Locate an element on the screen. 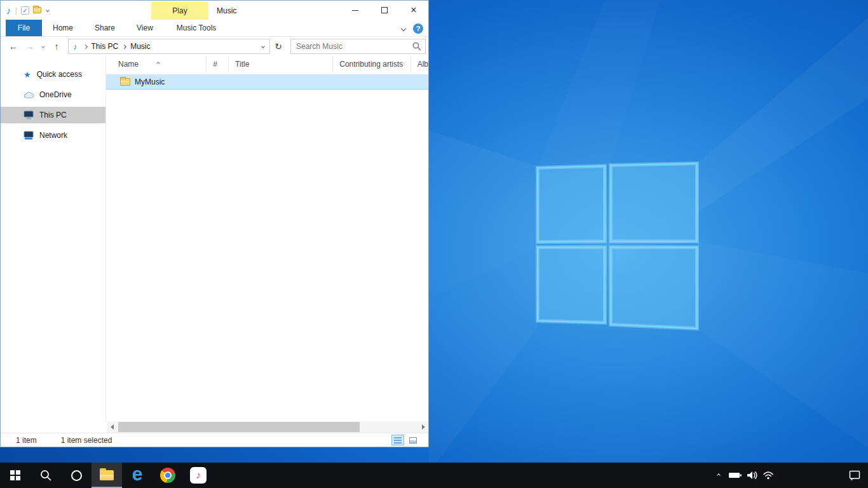  cortana-circle-icon is located at coordinates (76, 475).